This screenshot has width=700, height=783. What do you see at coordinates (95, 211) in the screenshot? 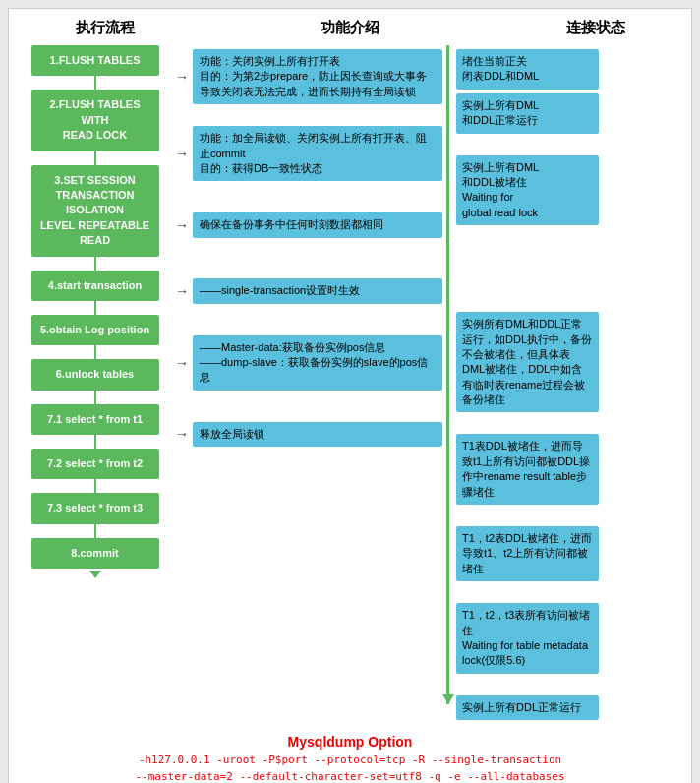
I see `step-left-step3: 3.SET SESSION TRANSACTION ISOLATION LEVE…` at bounding box center [95, 211].